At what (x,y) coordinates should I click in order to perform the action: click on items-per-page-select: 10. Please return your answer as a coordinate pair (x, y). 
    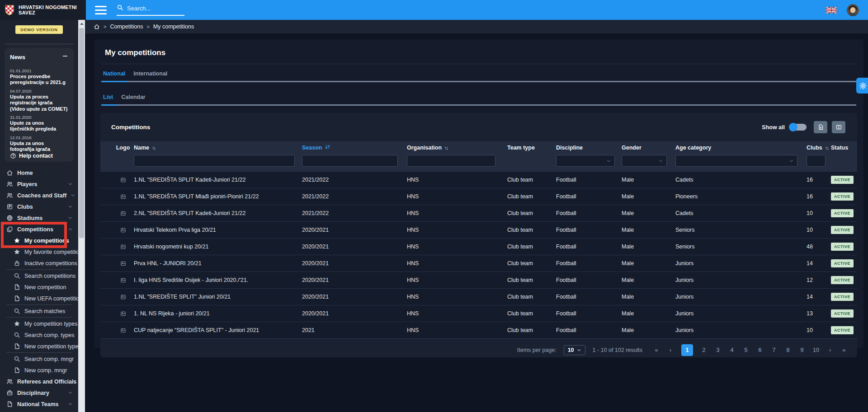
    Looking at the image, I should click on (575, 350).